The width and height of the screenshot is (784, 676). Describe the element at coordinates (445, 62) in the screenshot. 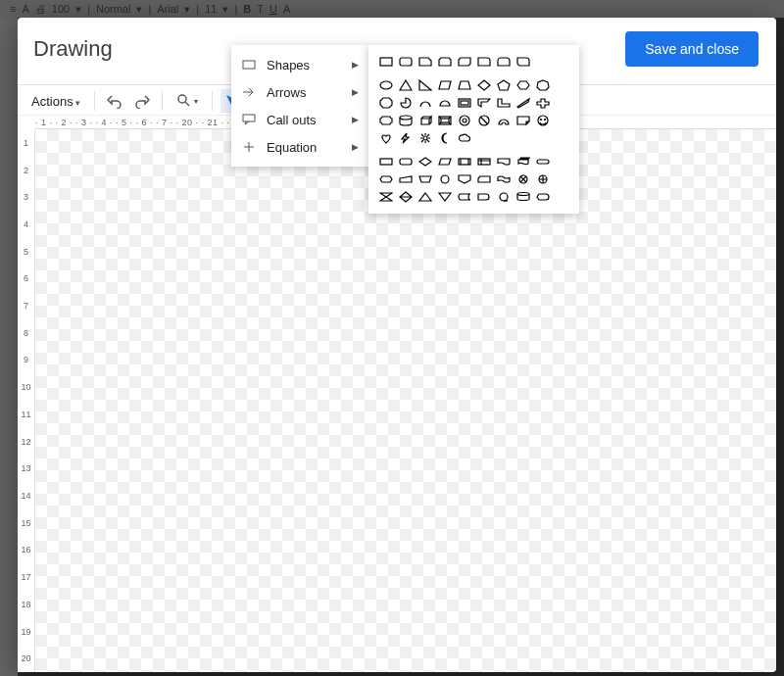

I see `shape-snip-same-rect` at that location.